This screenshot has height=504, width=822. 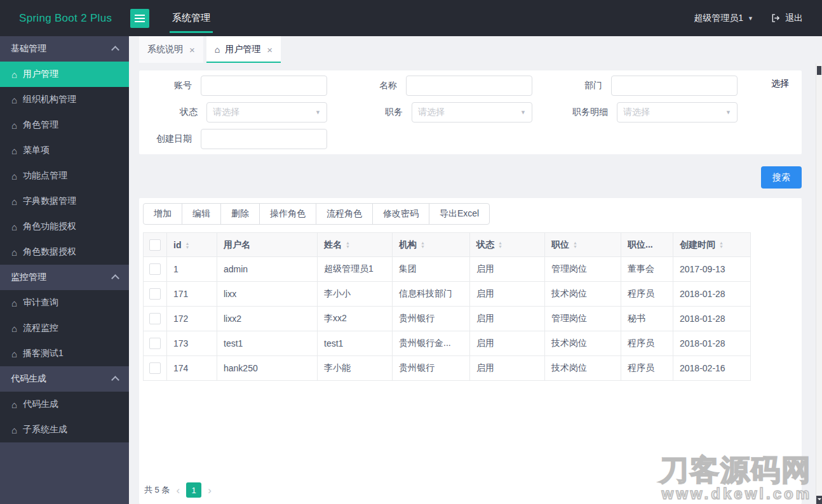 I want to click on account-input, so click(x=264, y=86).